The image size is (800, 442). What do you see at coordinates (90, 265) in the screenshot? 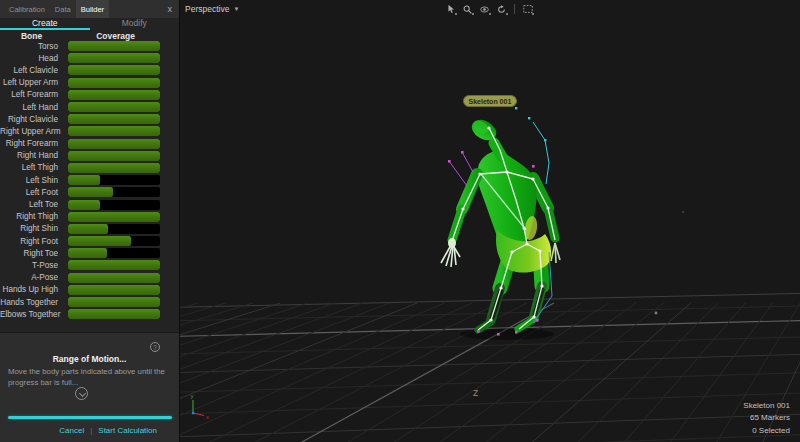
I see `bone-row: T-Pose` at bounding box center [90, 265].